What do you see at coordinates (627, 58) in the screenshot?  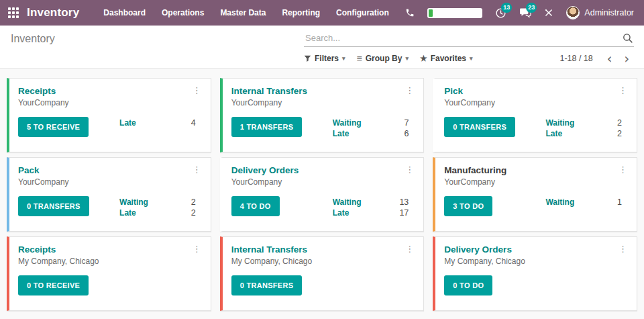 I see `pager-next-button: ›` at bounding box center [627, 58].